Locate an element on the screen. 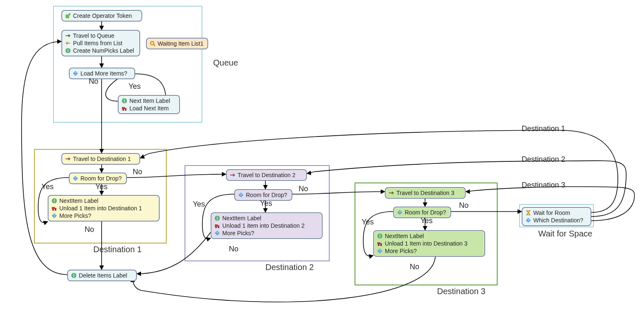  container-dest3-label: Destination 3 is located at coordinates (461, 291).